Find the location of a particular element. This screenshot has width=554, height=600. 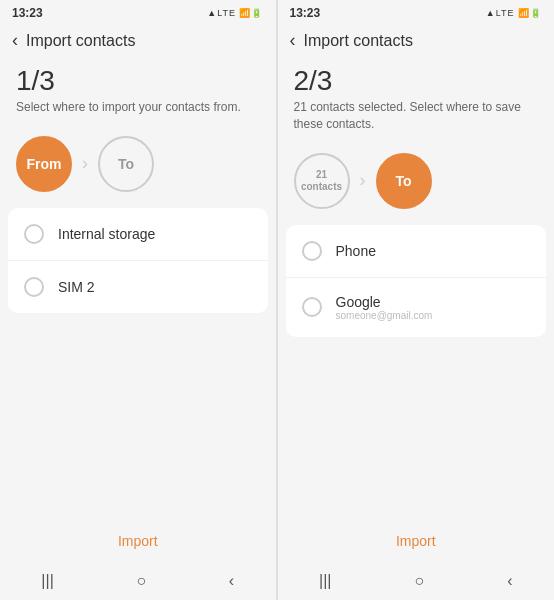

list-item: Internal storage is located at coordinates (138, 234).